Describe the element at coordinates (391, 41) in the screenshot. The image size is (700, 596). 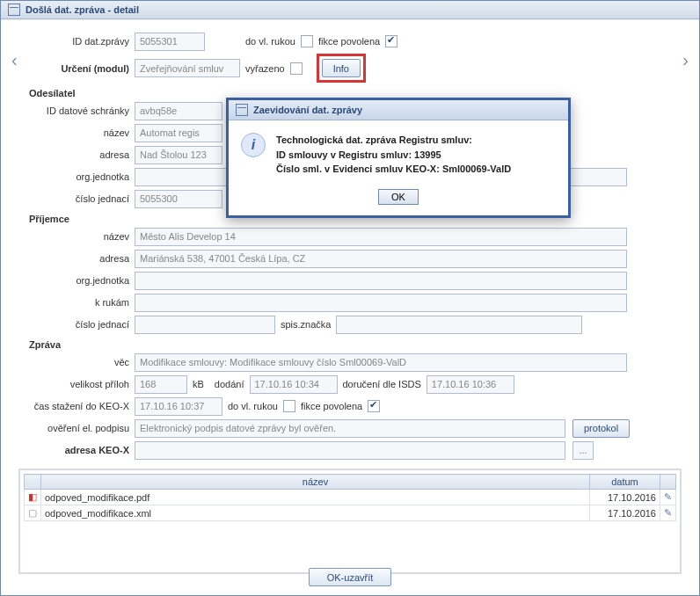
I see `fikce-povolena-checkbox` at that location.